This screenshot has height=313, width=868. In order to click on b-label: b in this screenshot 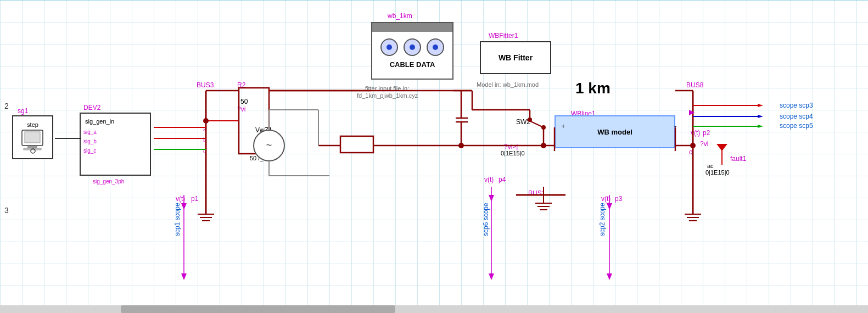, I will do `click(205, 140)`.